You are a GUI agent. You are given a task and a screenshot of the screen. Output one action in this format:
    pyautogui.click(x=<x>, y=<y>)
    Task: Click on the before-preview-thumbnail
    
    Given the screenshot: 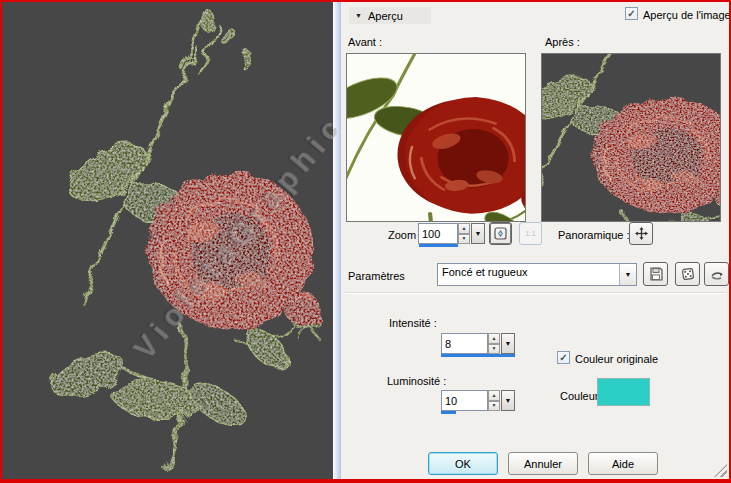 What is the action you would take?
    pyautogui.click(x=436, y=138)
    